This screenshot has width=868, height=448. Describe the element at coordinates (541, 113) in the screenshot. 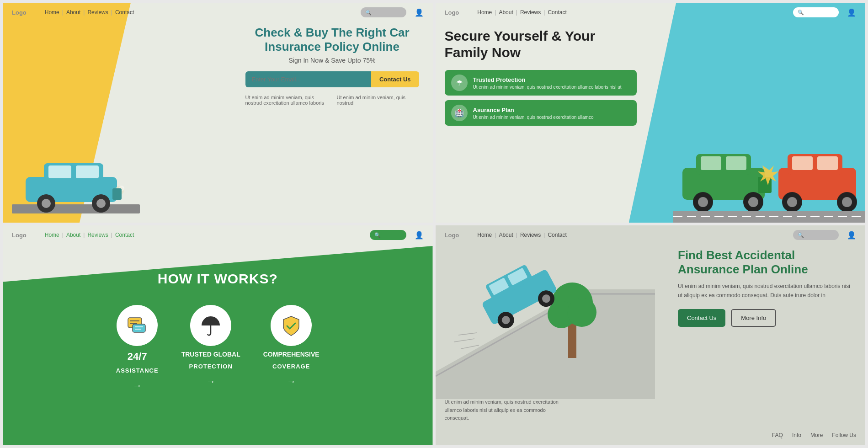

I see `assurance-plan-card: 🏥 Asurance Plan Ut enim ad minim veniam,…` at that location.